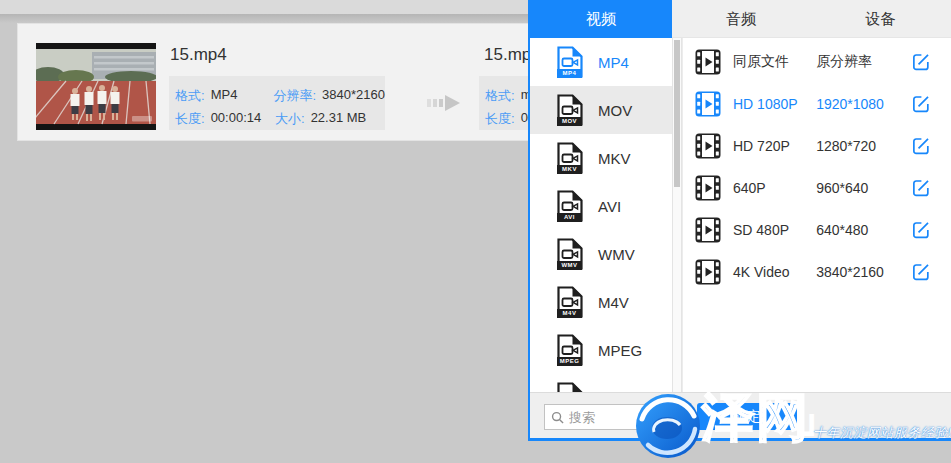 Image resolution: width=951 pixels, height=463 pixels. I want to click on scrollbar-thumb, so click(677, 114).